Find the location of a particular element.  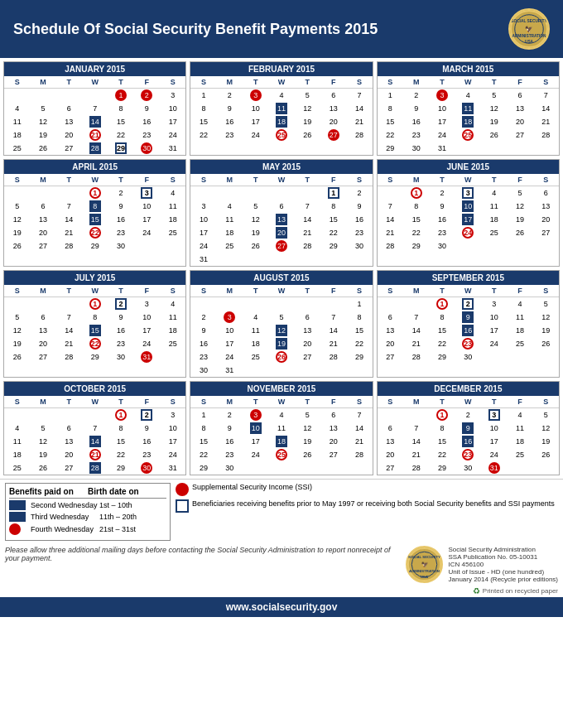

cal-title: JANUARY 2015 is located at coordinates (94, 70).